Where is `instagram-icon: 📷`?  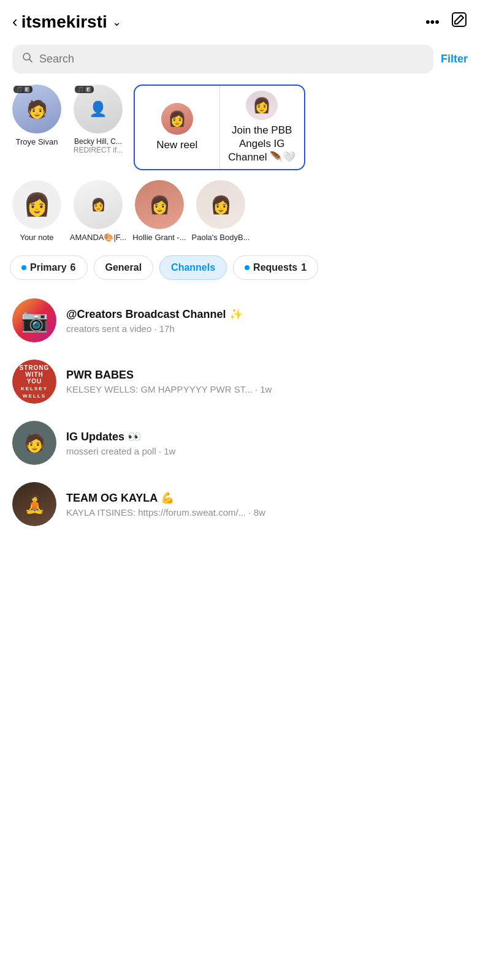 instagram-icon: 📷 is located at coordinates (34, 320).